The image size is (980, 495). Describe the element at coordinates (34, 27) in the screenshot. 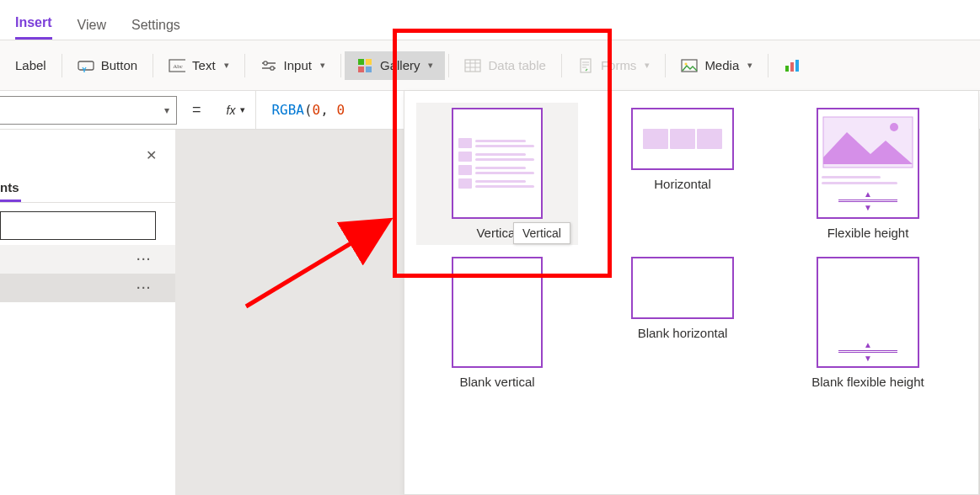

I see `tab-insert: Insert` at that location.